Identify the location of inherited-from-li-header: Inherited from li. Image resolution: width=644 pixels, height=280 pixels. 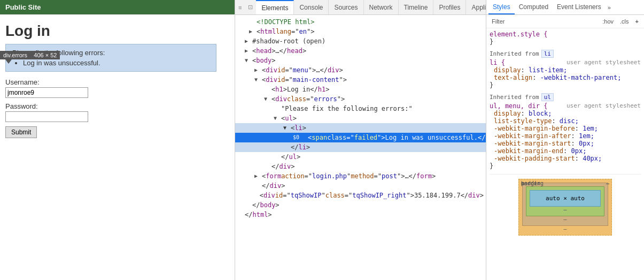
(565, 54).